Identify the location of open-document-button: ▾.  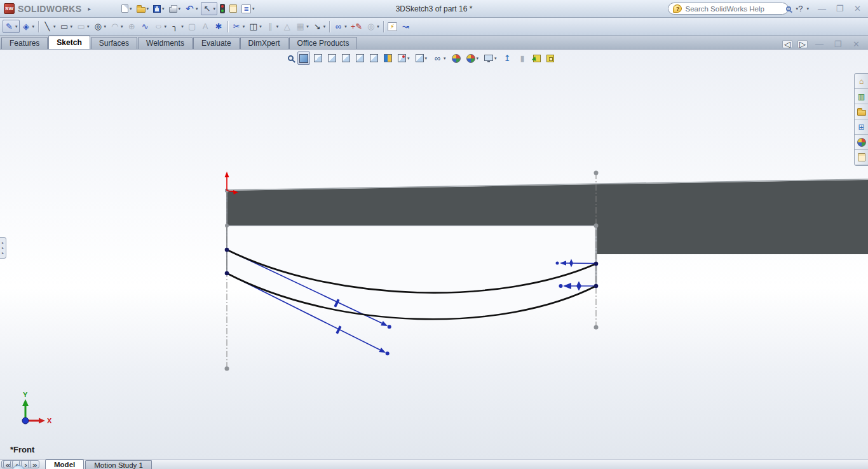
(143, 9).